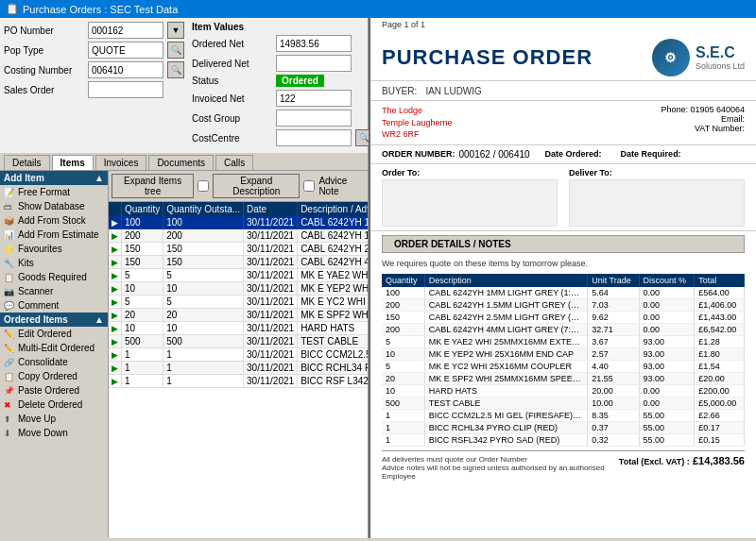 This screenshot has width=756, height=541. I want to click on po-address-left: The Lodge Temple Laugherne WR2 6RF, so click(518, 123).